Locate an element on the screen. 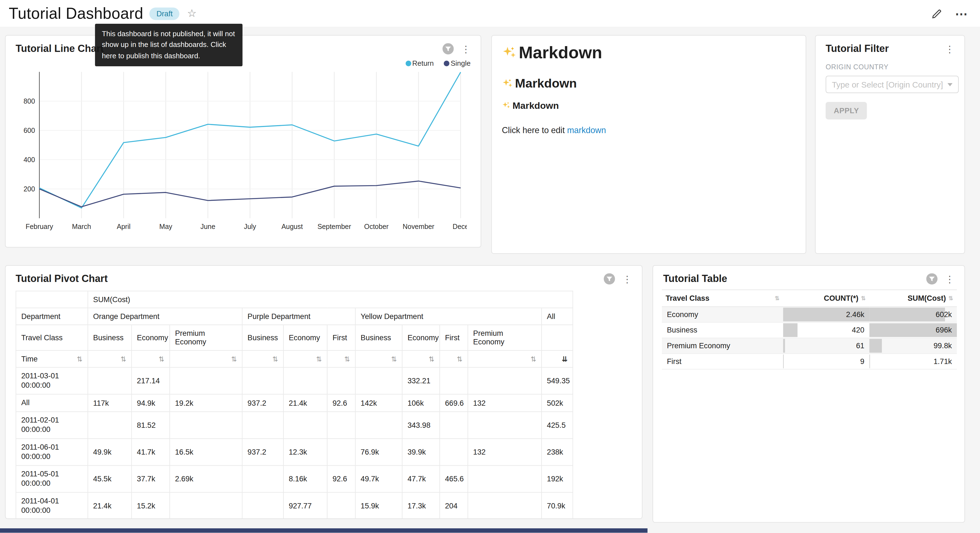  pivot-row-label: 2011-06-01 00:00:00 is located at coordinates (52, 452).